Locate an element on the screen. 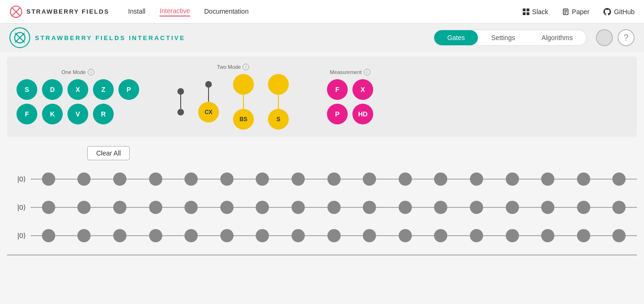 The height and width of the screenshot is (304, 644). gate-K: K is located at coordinates (52, 114).